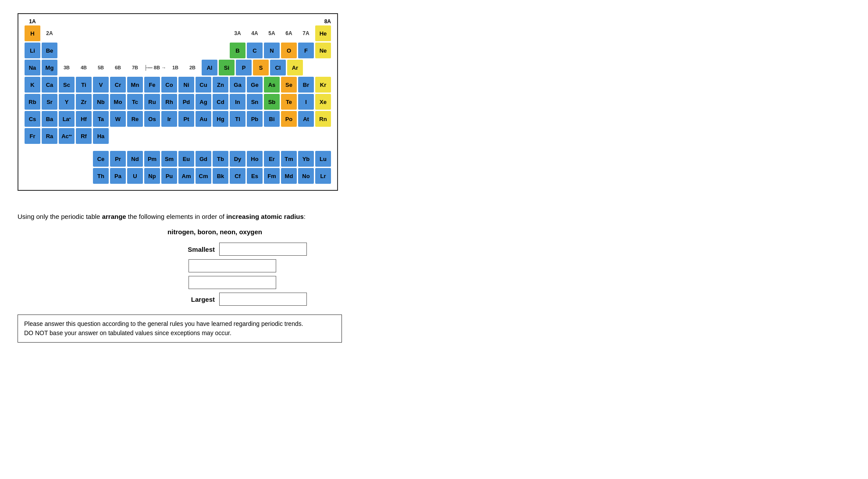 This screenshot has width=868, height=479. What do you see at coordinates (32, 85) in the screenshot?
I see `element-K: K` at bounding box center [32, 85].